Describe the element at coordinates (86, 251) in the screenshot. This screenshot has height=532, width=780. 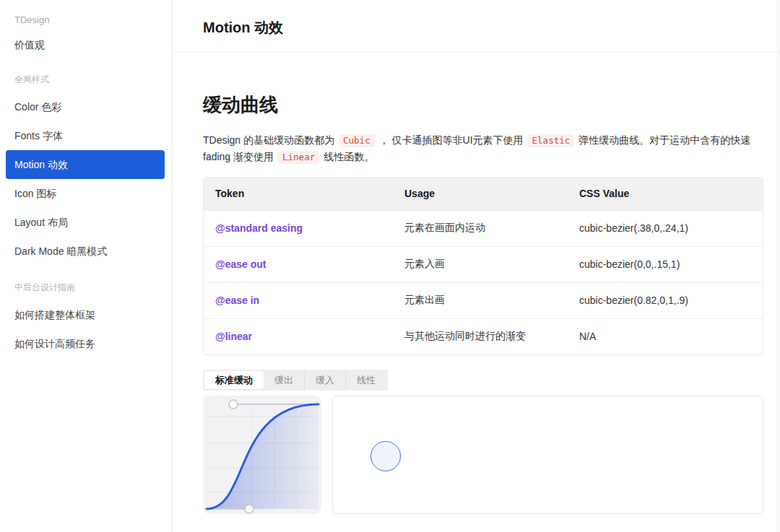
I see `sidebar-item-dark-mode: Dark Mode 暗黑模式` at that location.